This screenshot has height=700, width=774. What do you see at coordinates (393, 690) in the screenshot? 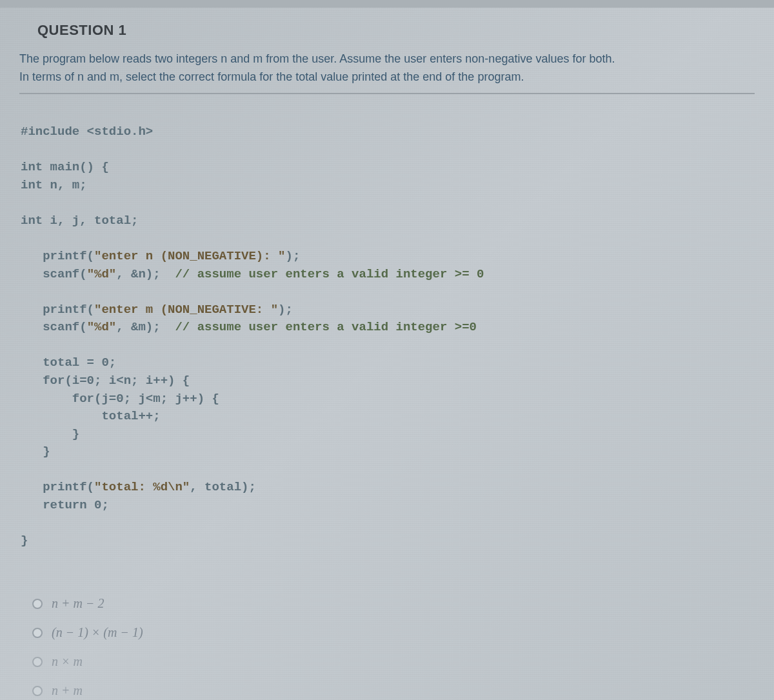
I see `answer-option-4: n + m` at bounding box center [393, 690].